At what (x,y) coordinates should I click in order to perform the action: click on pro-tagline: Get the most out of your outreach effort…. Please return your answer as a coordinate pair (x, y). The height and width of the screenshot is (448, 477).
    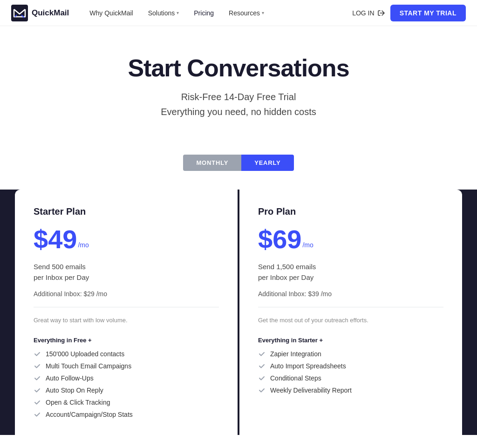
    Looking at the image, I should click on (351, 320).